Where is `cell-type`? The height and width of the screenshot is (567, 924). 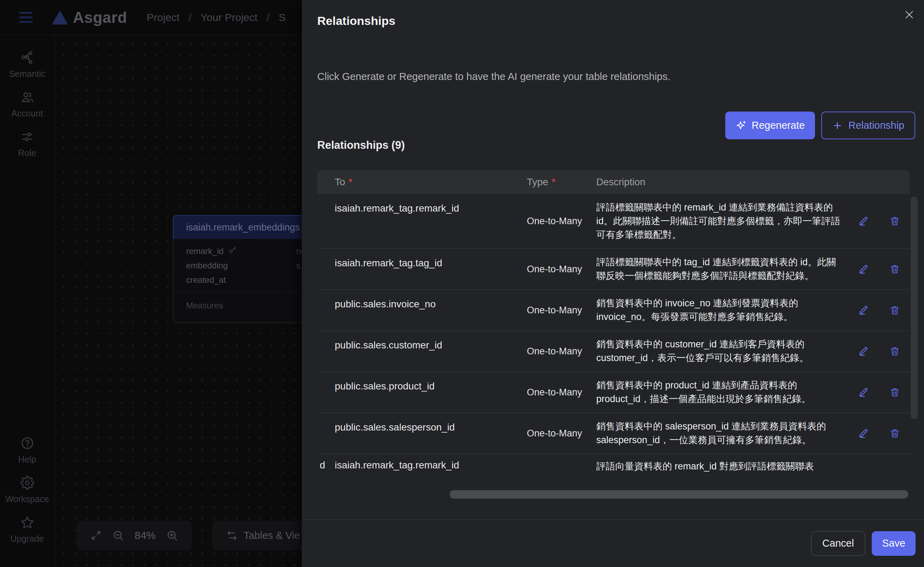
cell-type is located at coordinates (556, 474).